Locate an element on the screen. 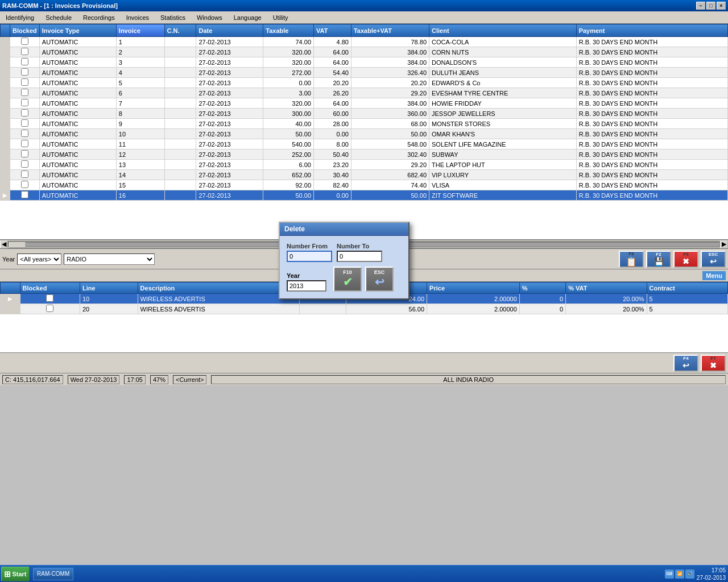  dialog-action-buttons: F10 ✔ ESC ↩ is located at coordinates (363, 279).